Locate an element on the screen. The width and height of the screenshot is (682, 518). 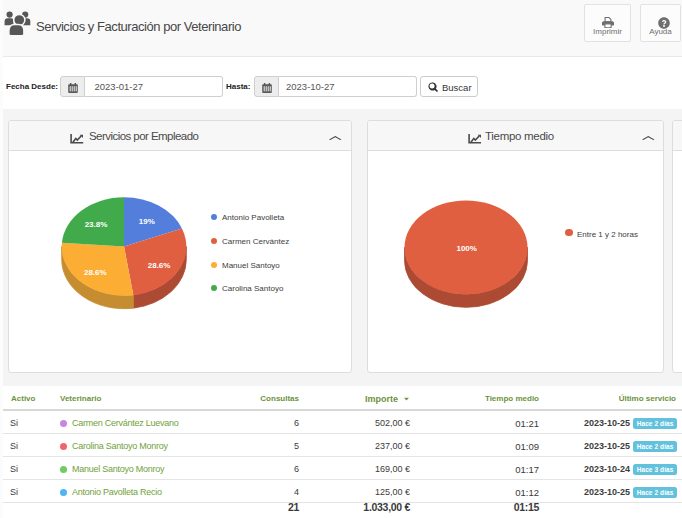
svg-text: 100% is located at coordinates (466, 248).